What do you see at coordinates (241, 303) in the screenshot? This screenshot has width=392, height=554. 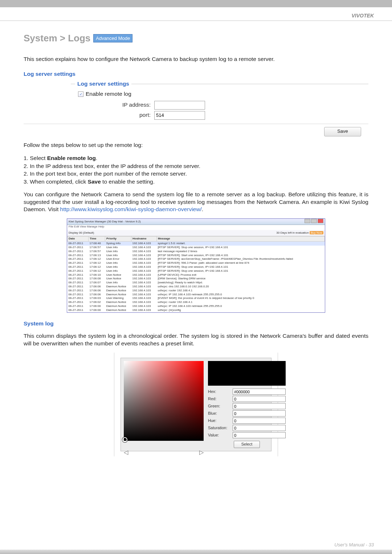 I see `table-cell: udhcpc: router 192.168.4.1` at bounding box center [241, 303].